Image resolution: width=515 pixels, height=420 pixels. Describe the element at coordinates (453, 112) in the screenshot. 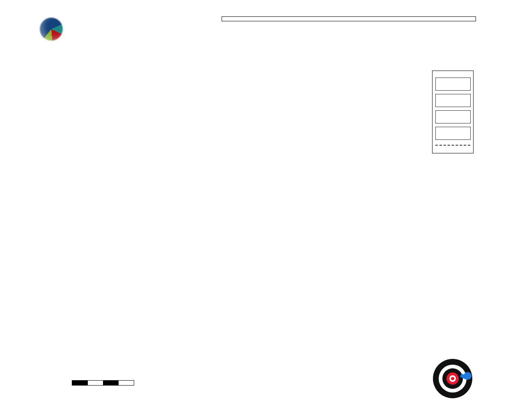

I see `legend` at that location.